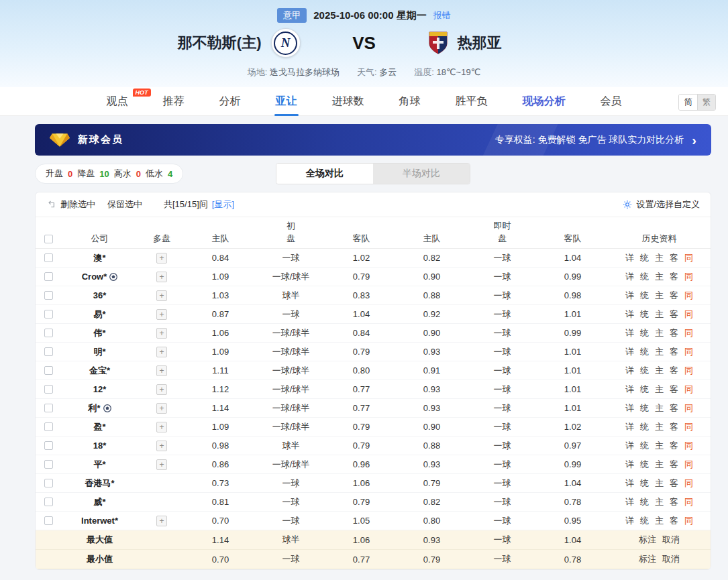 This screenshot has width=728, height=580. I want to click on report-error-link: 报错, so click(442, 15).